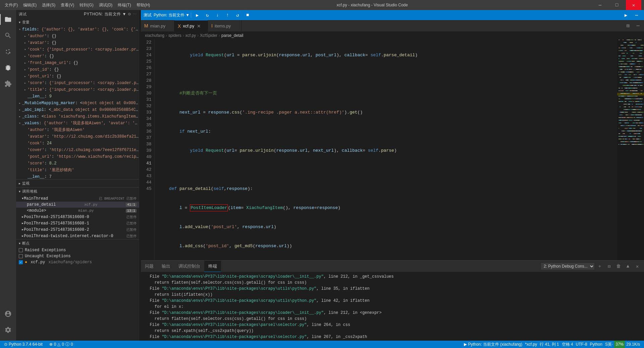  I want to click on var-class: ▸ _class: <class 'xiachufang.items.Xiach…, so click(78, 117).